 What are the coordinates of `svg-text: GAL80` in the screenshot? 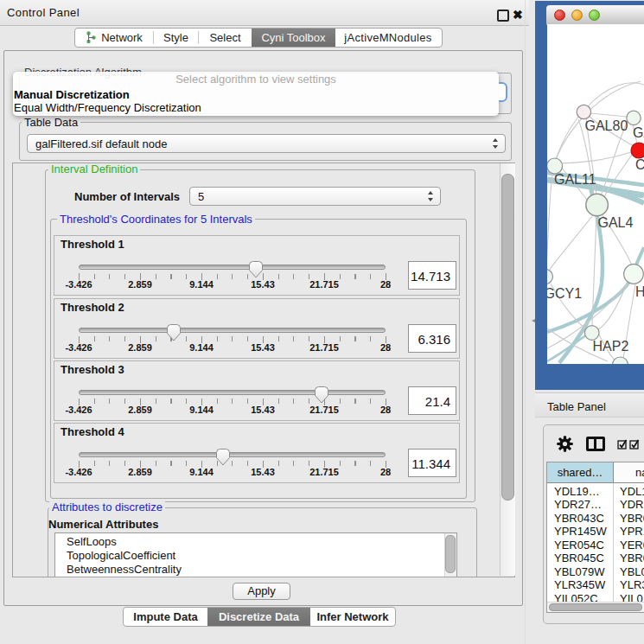 It's located at (607, 126).